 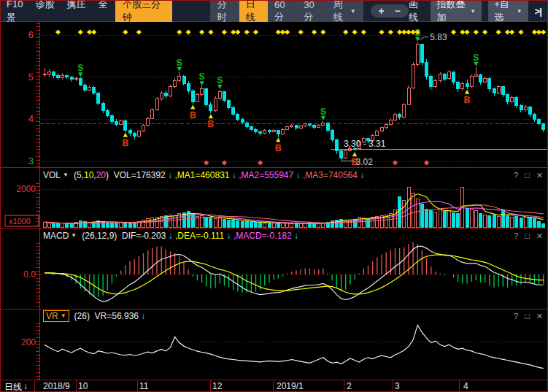 What do you see at coordinates (89, 175) in the screenshot?
I see `value-segment: 10` at bounding box center [89, 175].